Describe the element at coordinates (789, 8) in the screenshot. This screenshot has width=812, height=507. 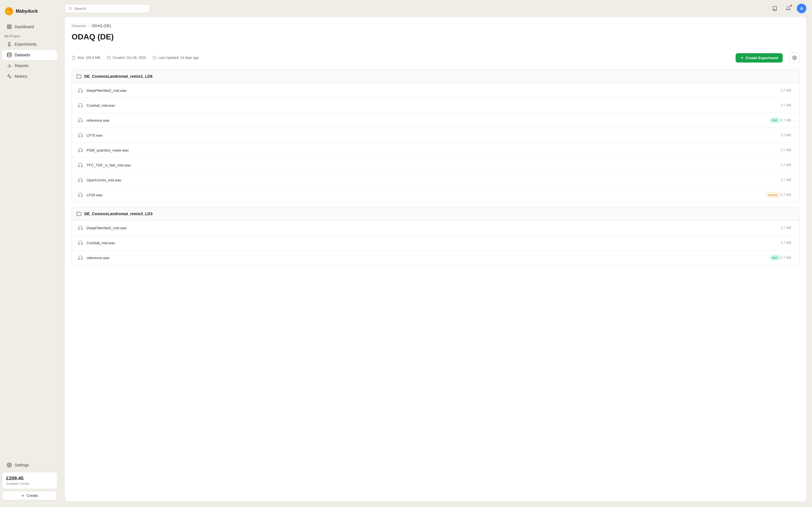
I see `notifications-button` at that location.